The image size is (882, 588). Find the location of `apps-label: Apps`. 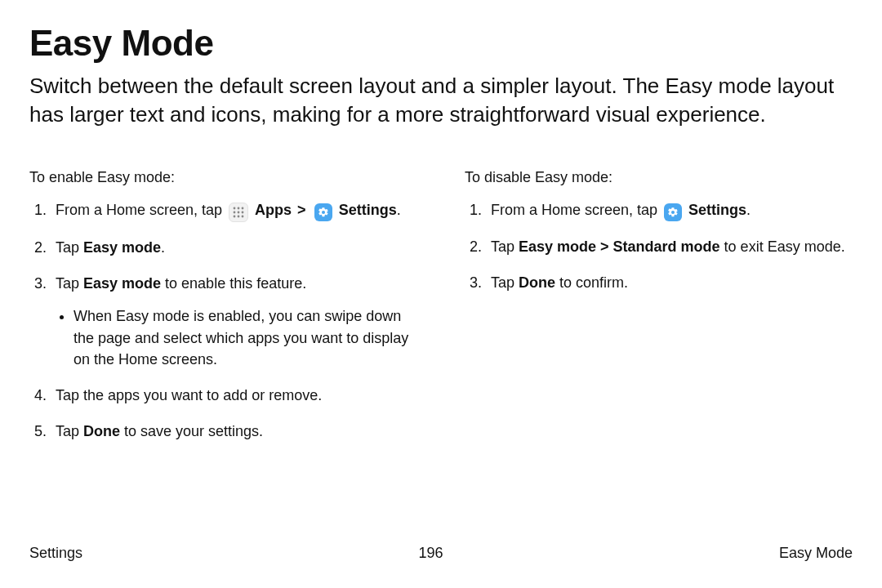

apps-label: Apps is located at coordinates (273, 210).